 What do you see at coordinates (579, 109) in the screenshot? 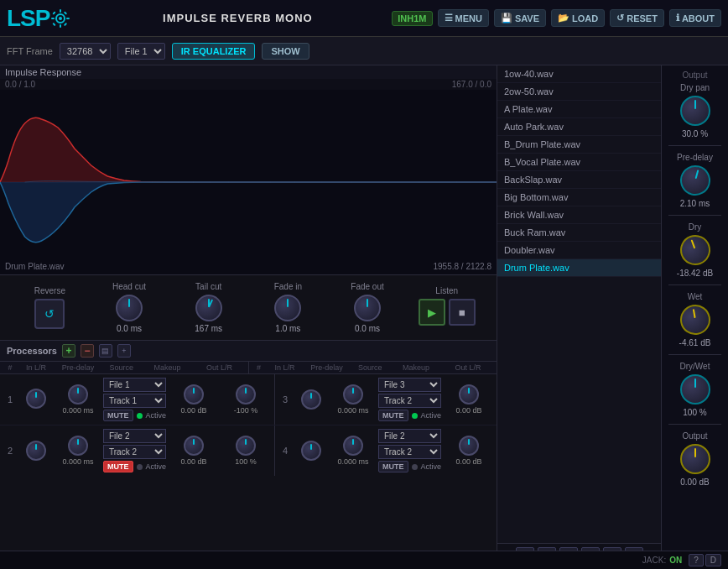
I see `list-item: A Plate.wav` at bounding box center [579, 109].